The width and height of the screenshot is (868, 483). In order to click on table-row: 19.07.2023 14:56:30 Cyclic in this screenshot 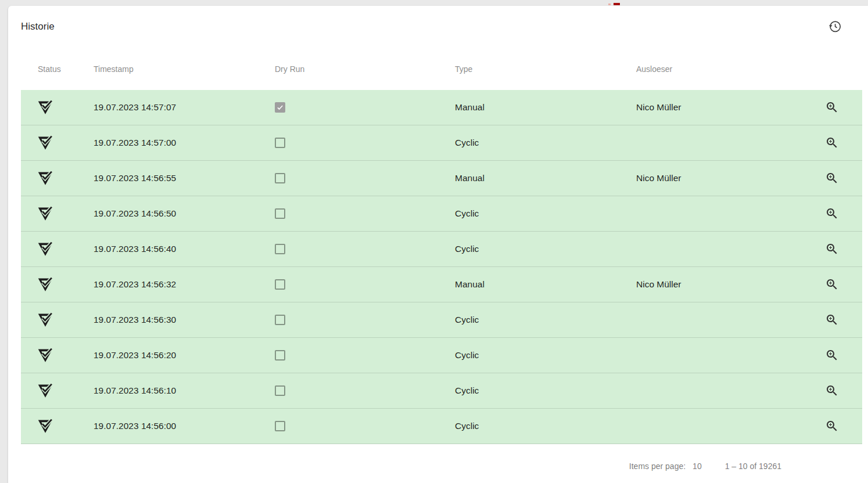, I will do `click(442, 320)`.